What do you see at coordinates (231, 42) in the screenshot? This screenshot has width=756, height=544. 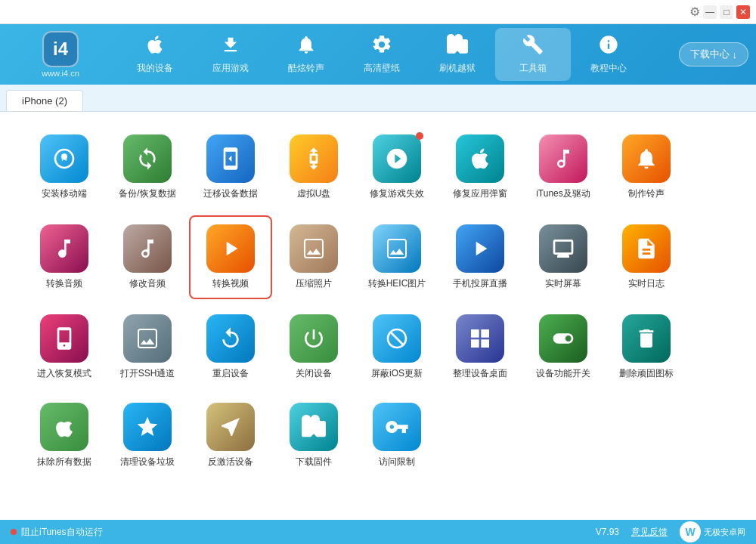 I see `svg-text: A` at bounding box center [231, 42].